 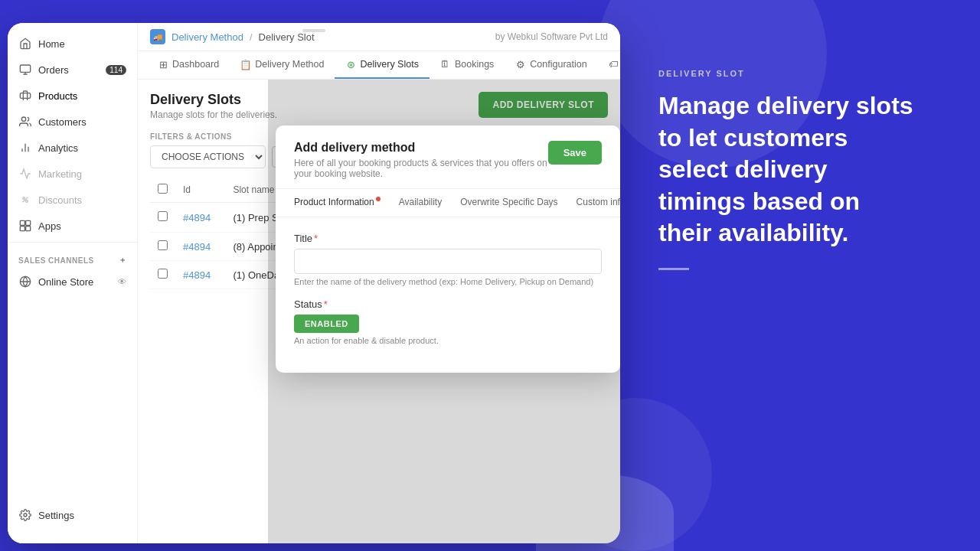 What do you see at coordinates (72, 282) in the screenshot?
I see `sidebar-item-online-store: Online Store 👁` at bounding box center [72, 282].